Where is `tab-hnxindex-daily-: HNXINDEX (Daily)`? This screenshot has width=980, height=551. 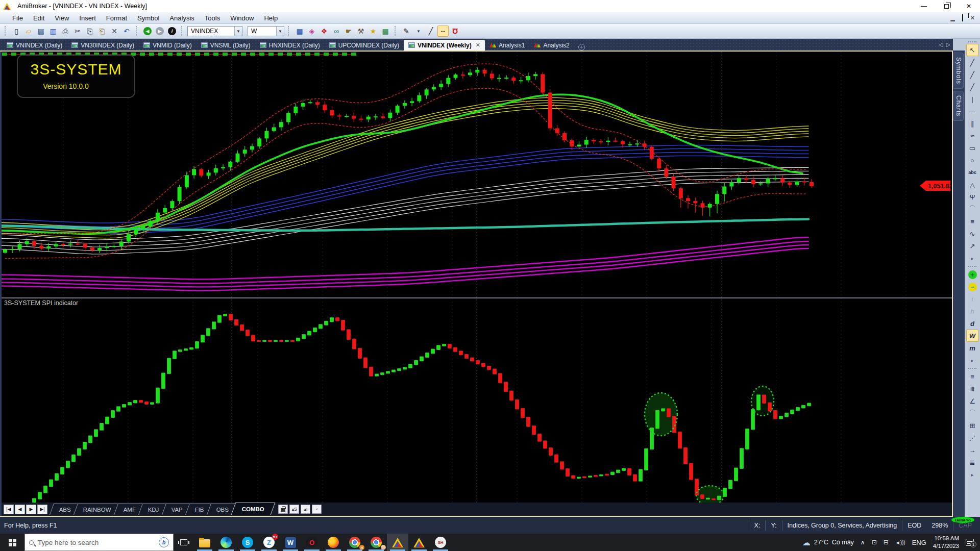 tab-hnxindex-daily-: HNXINDEX (Daily) is located at coordinates (290, 45).